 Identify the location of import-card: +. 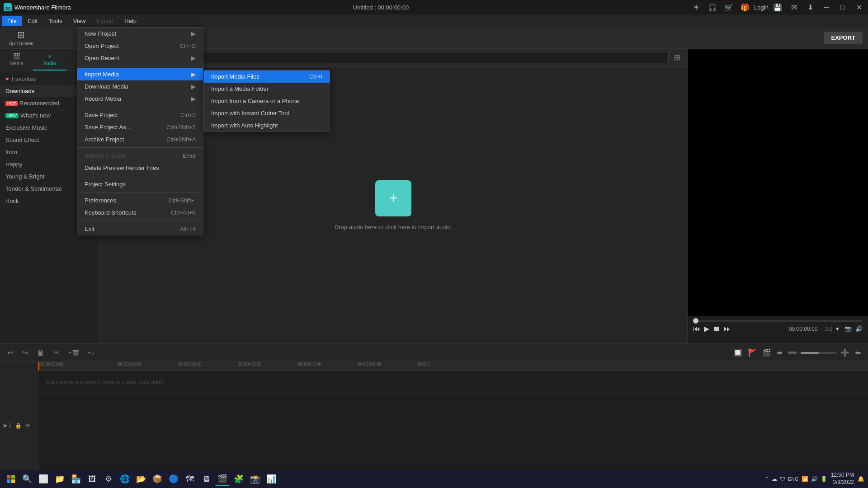
(393, 198).